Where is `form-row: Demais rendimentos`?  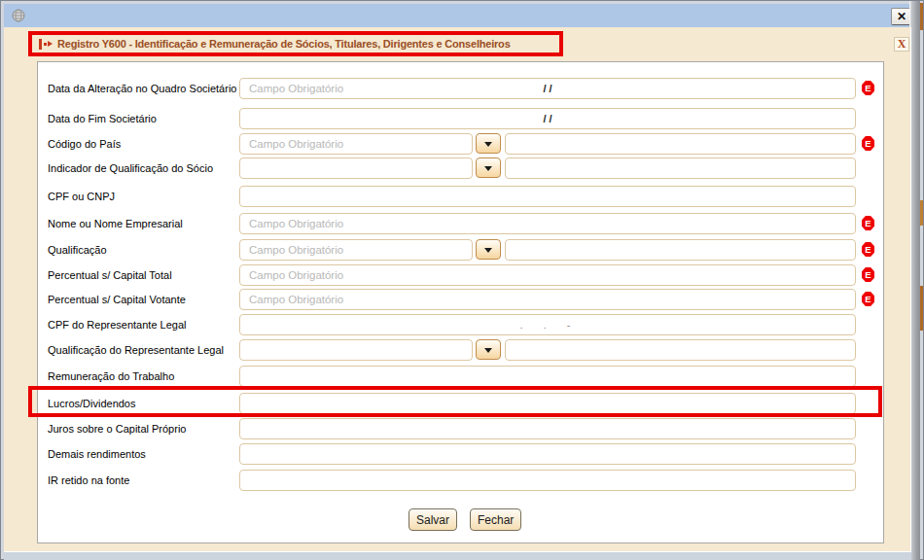 form-row: Demais rendimentos is located at coordinates (463, 454).